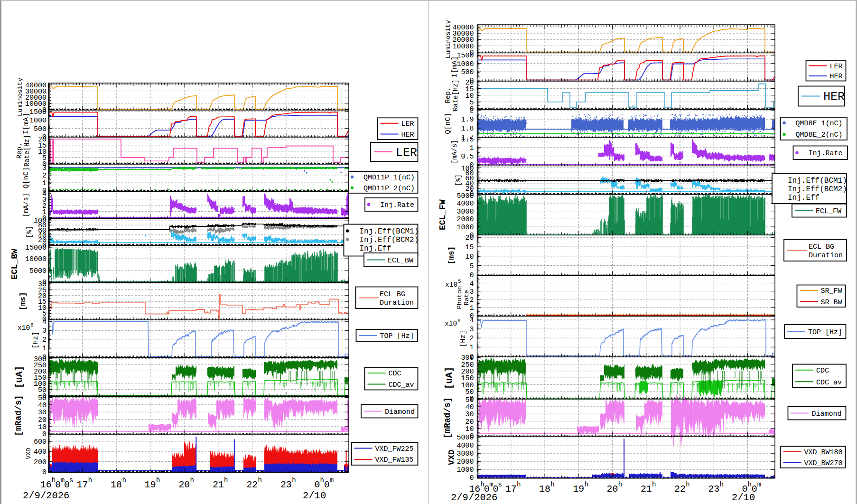  What do you see at coordinates (824, 453) in the screenshot?
I see `svg-text: VXD_BW180` at bounding box center [824, 453].